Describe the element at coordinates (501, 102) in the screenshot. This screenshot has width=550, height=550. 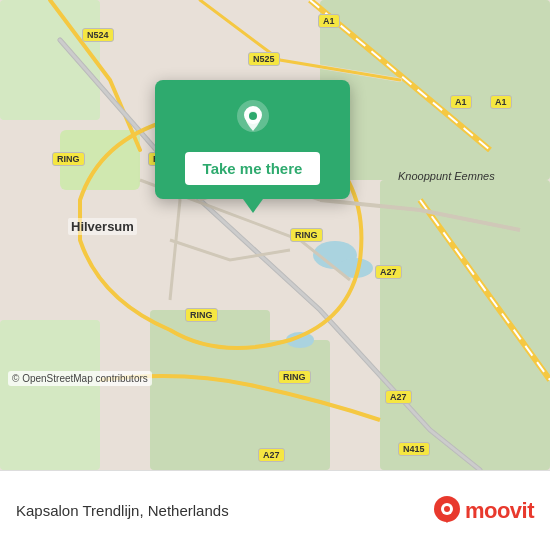
I see `road-badge-a1-3: A1` at that location.